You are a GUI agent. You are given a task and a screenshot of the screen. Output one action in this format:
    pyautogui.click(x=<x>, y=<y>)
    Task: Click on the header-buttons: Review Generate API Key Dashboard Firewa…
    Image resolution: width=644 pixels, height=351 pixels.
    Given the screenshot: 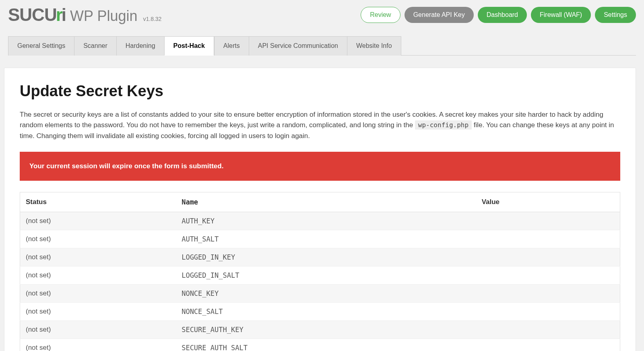 What is the action you would take?
    pyautogui.click(x=498, y=15)
    